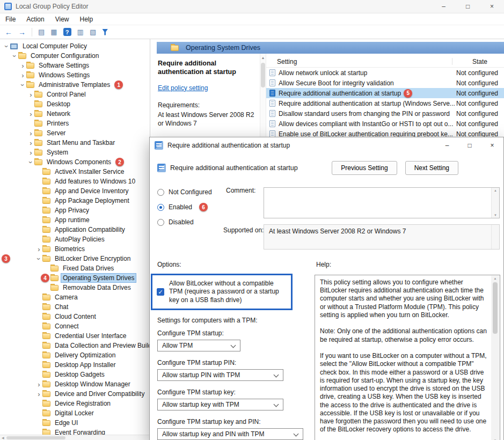 This screenshot has height=440, width=504. What do you see at coordinates (75, 437) in the screenshot?
I see `horizontal-scrollbar: ◀` at bounding box center [75, 437].